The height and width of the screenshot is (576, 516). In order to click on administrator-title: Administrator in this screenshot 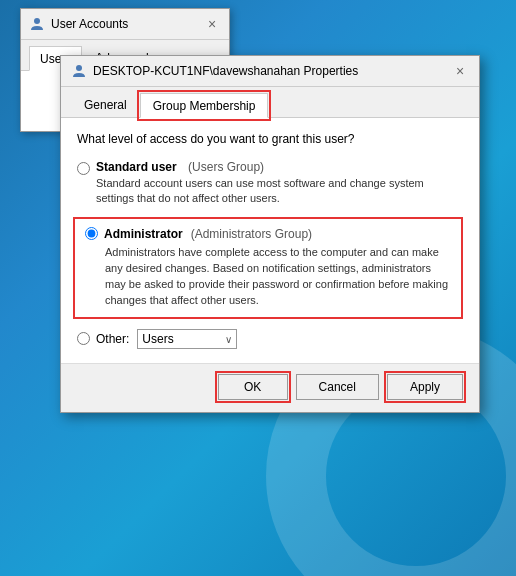, I will do `click(144, 234)`.